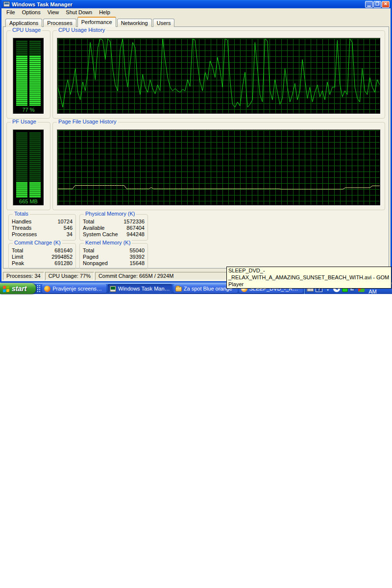 The image size is (392, 588). Describe the element at coordinates (22, 228) in the screenshot. I see `stat-label: Threads` at that location.